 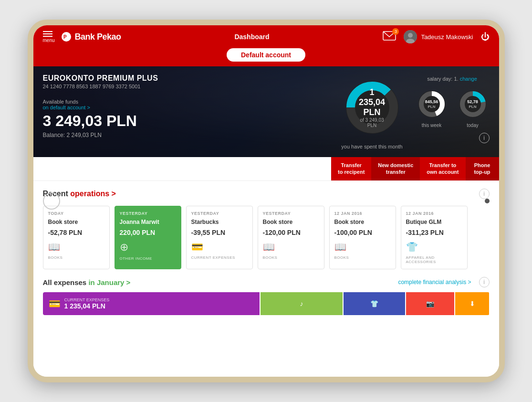 What do you see at coordinates (266, 37) in the screenshot?
I see `header-top: menu P Bank Pekao Dashboard` at bounding box center [266, 37].